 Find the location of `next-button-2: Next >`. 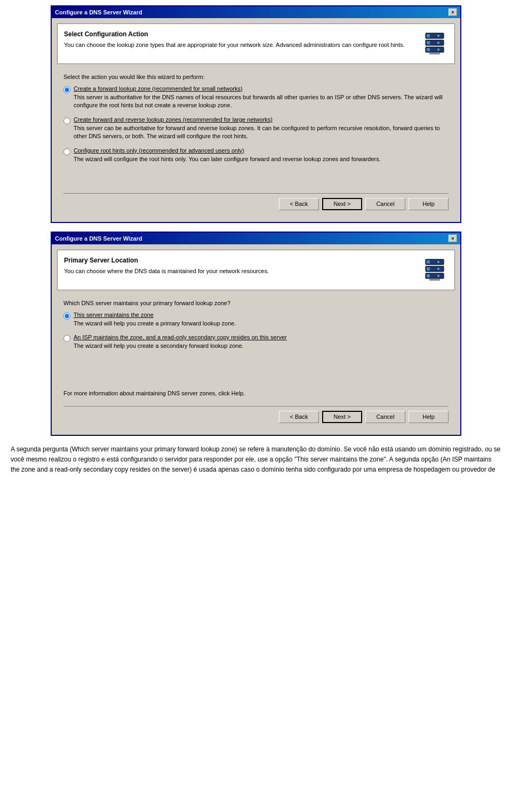

next-button-2: Next > is located at coordinates (342, 417).